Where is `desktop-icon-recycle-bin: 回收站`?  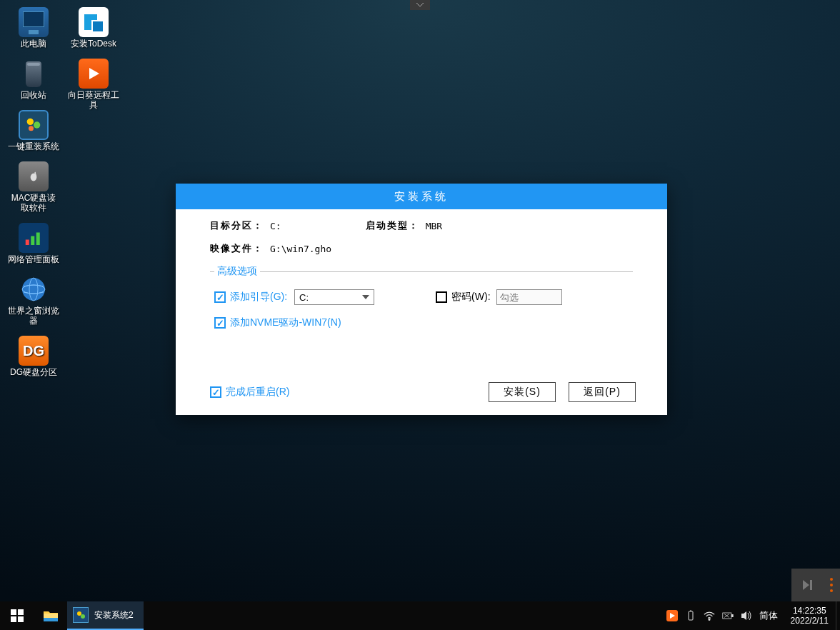
desktop-icon-recycle-bin: 回收站 is located at coordinates (34, 80).